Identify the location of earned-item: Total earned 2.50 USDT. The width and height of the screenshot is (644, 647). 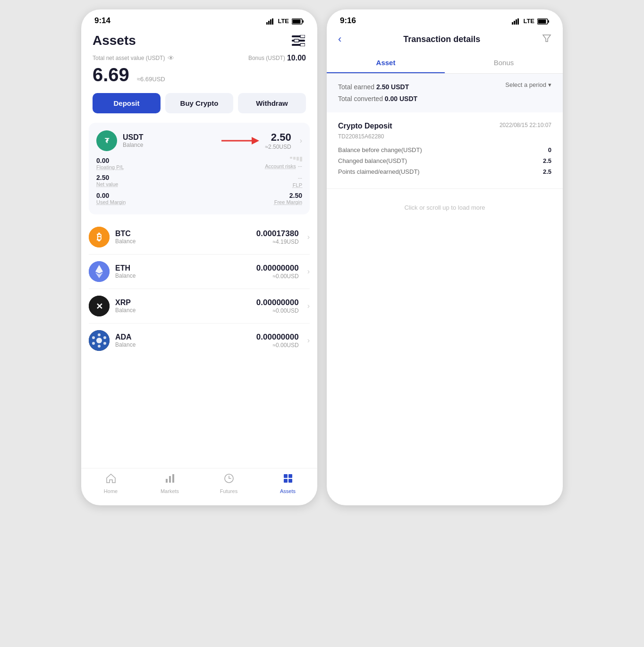
(378, 87).